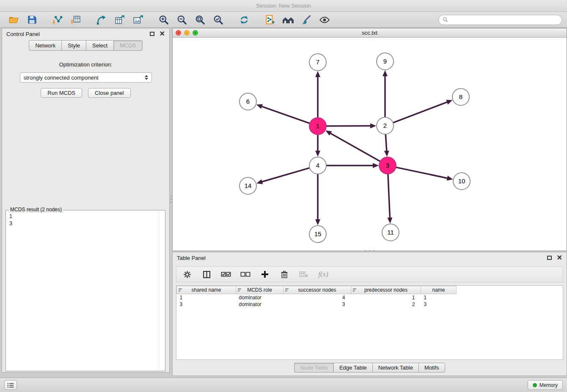 The width and height of the screenshot is (567, 392). I want to click on tab-style: Style, so click(74, 46).